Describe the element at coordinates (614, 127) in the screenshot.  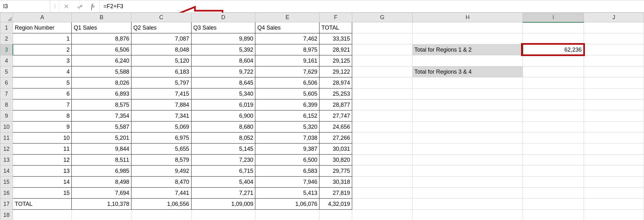
I see `cell-J10` at that location.